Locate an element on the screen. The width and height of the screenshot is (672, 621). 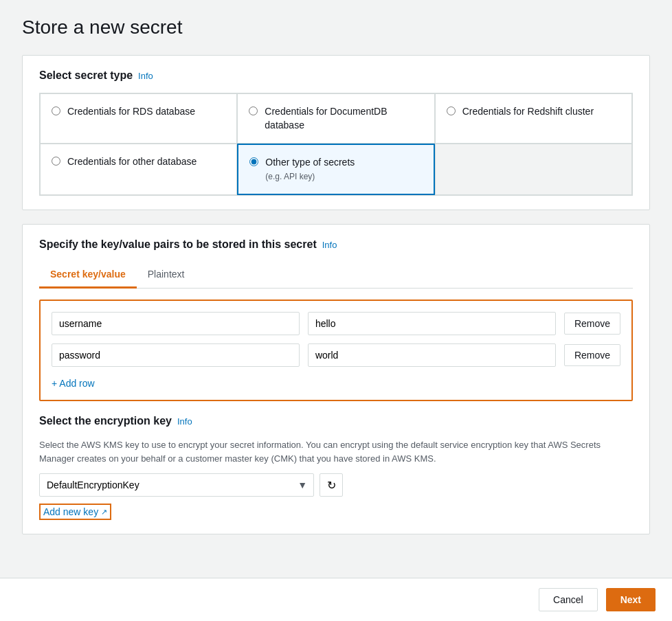
encryption-header: Select the encryption key Info is located at coordinates (336, 421).